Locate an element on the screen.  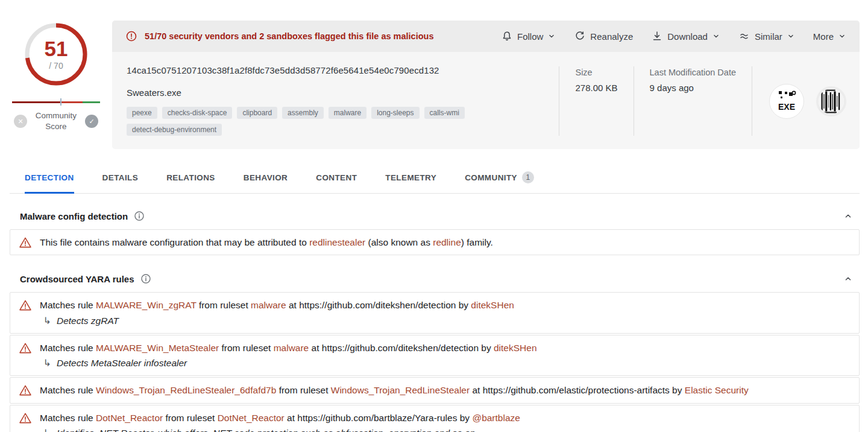
tab-community-label: COMMUNITY is located at coordinates (491, 177).